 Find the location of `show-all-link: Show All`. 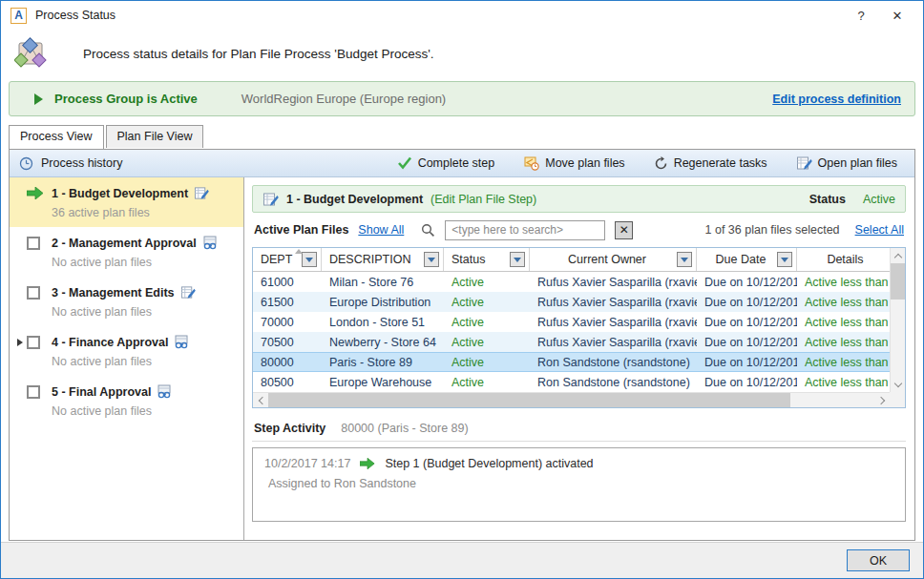

show-all-link: Show All is located at coordinates (381, 230).